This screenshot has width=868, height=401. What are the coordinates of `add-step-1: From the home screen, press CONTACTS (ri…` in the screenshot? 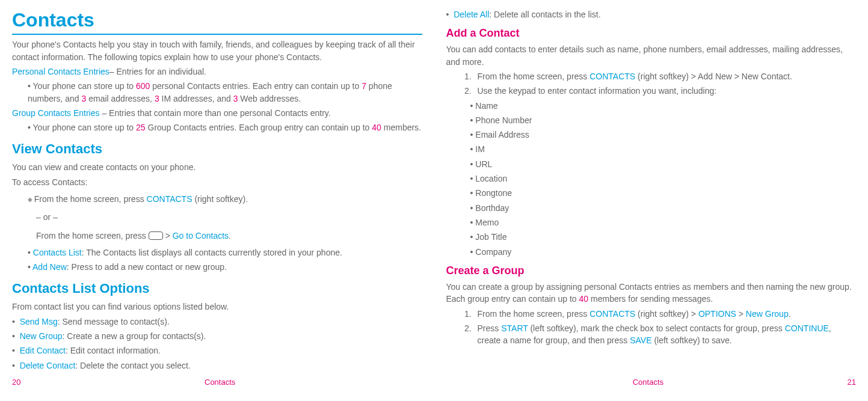 It's located at (665, 76).